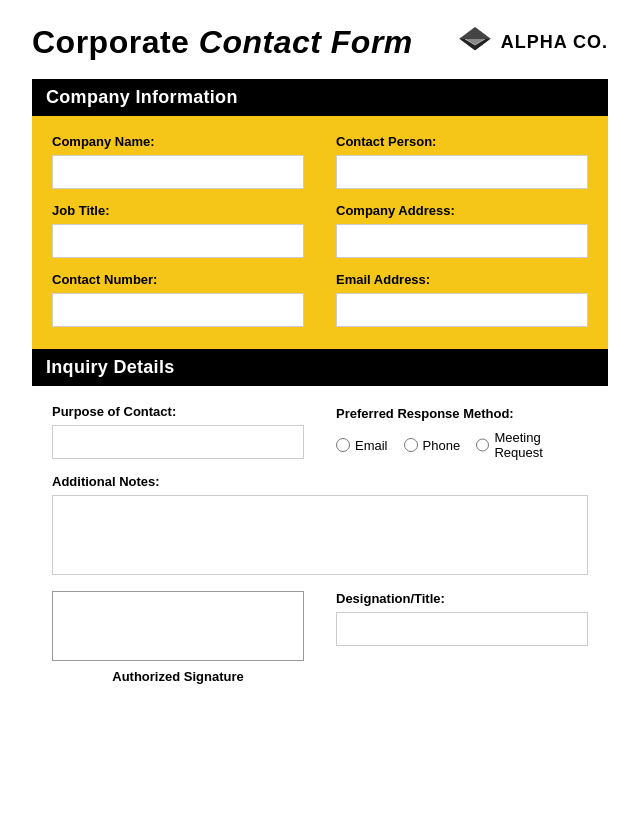  Describe the element at coordinates (411, 445) in the screenshot. I see `radio-phone-input` at that location.